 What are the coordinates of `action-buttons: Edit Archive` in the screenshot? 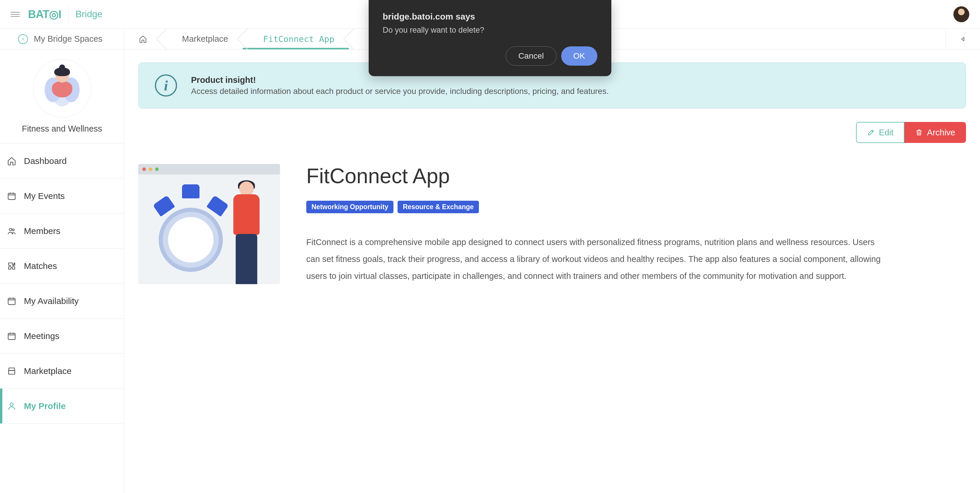 It's located at (552, 132).